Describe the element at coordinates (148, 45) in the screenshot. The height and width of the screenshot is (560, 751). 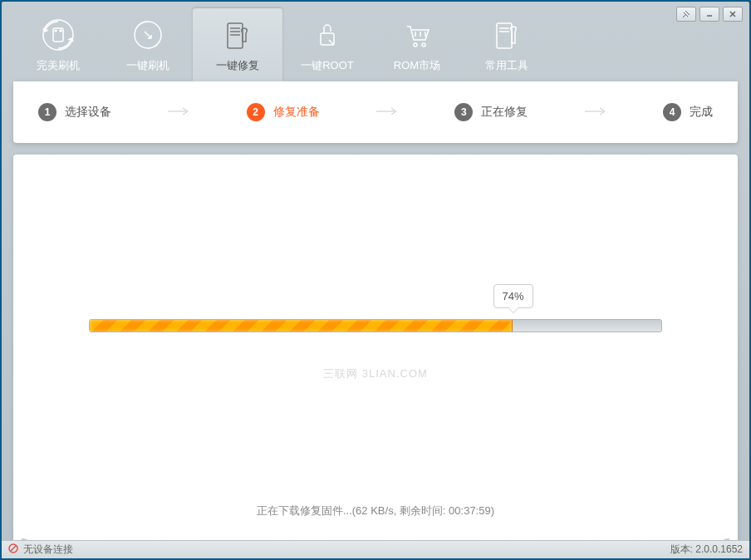
I see `nav-one-click-flash: 一键刷机` at that location.